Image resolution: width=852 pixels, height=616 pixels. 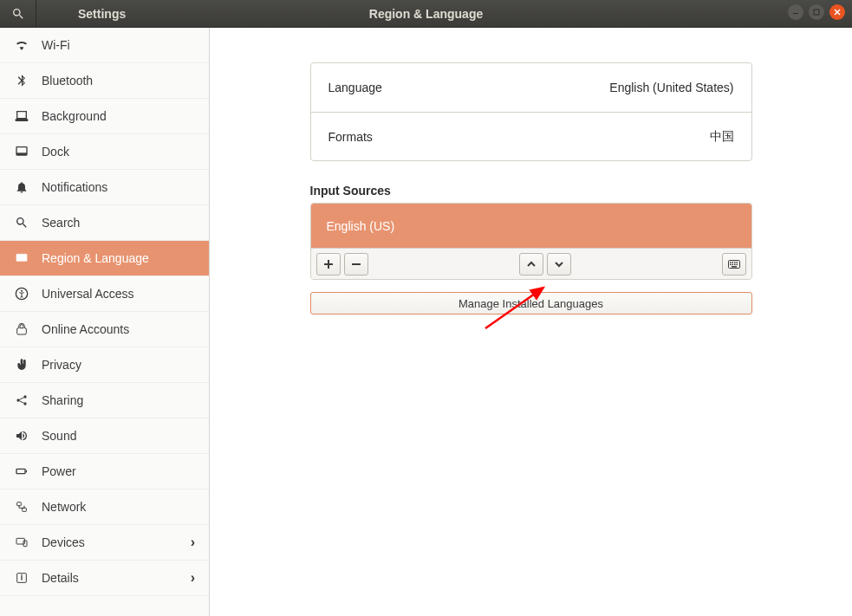 What do you see at coordinates (104, 400) in the screenshot?
I see `sidebar-item-sharing: Sharing` at bounding box center [104, 400].